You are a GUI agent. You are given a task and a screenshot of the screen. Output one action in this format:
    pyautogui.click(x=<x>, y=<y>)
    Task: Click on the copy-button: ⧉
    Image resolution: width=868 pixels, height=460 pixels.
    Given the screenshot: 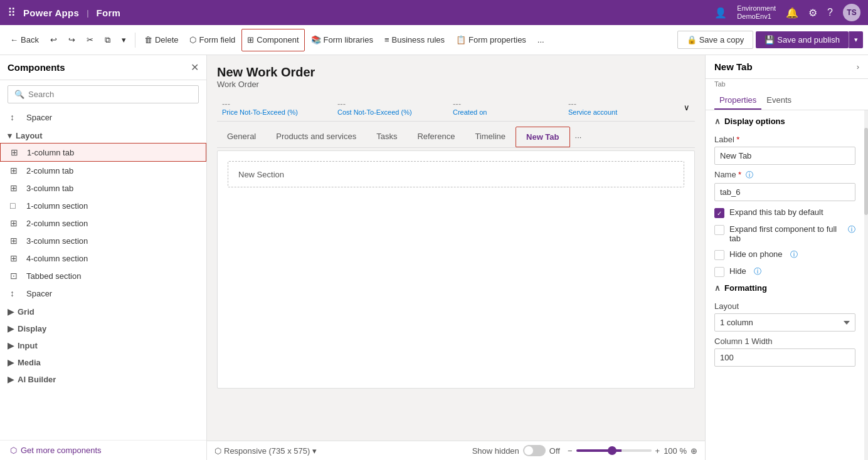 What is the action you would take?
    pyautogui.click(x=108, y=40)
    